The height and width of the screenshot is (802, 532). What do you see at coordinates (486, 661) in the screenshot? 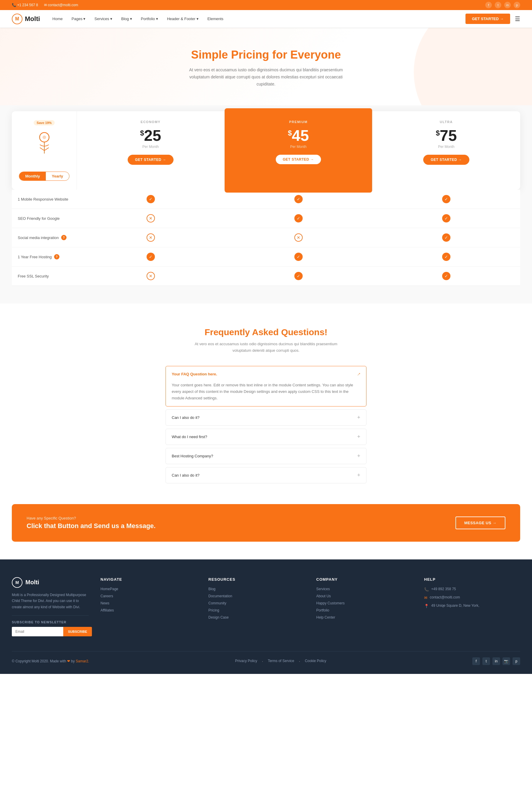
I see `footer-twitter-icon: t` at bounding box center [486, 661].